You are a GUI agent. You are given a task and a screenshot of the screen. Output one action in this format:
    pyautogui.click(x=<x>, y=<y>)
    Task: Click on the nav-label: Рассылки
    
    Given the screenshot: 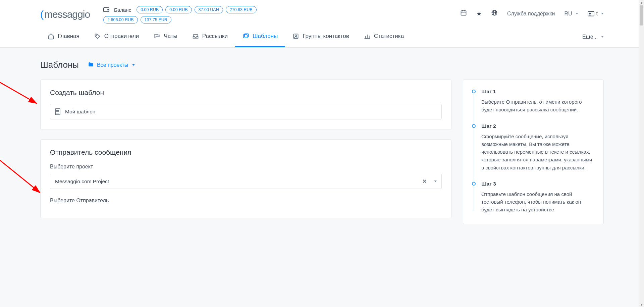 What is the action you would take?
    pyautogui.click(x=215, y=36)
    